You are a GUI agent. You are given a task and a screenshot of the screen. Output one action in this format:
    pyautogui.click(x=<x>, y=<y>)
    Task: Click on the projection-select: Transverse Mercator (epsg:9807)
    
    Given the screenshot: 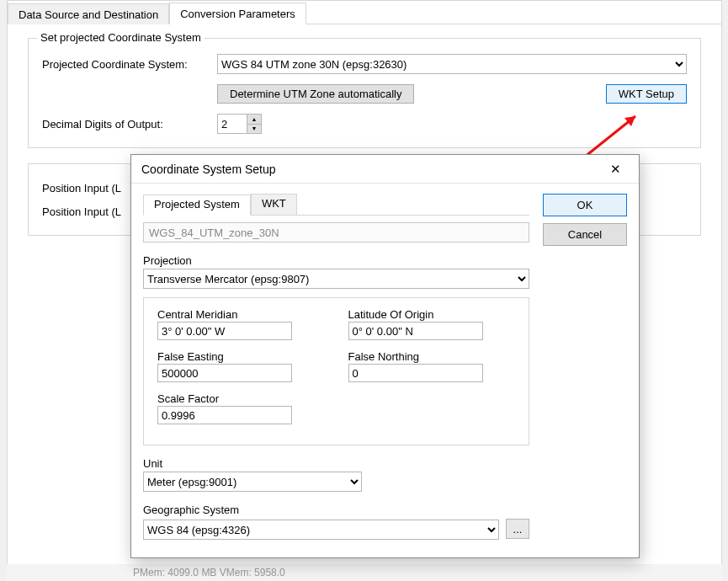 What is the action you would take?
    pyautogui.click(x=337, y=279)
    